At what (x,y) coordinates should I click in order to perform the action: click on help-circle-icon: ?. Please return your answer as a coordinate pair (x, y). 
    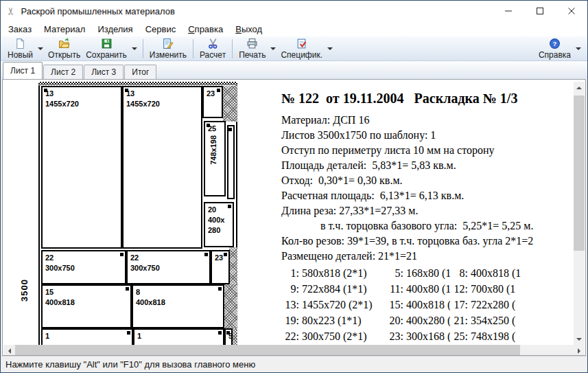
    Looking at the image, I should click on (554, 44).